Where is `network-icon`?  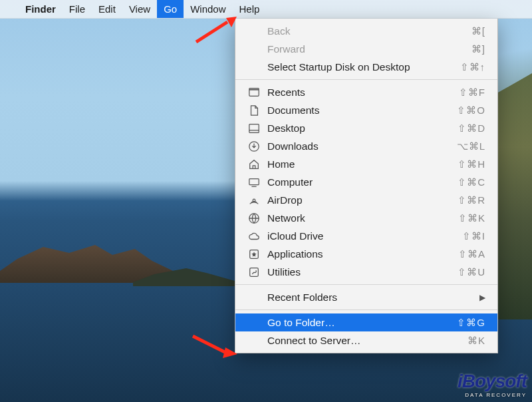 network-icon is located at coordinates (254, 218).